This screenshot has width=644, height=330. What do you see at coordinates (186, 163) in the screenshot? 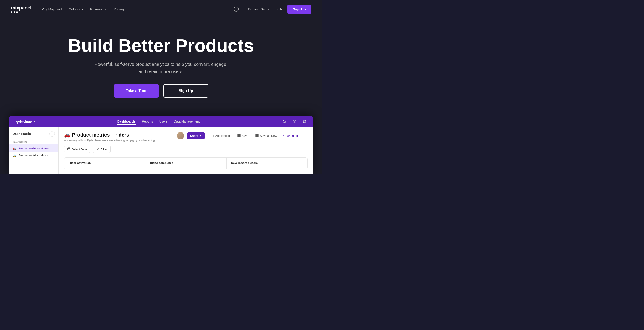
I see `metric-card-rides-completed: Rides completed` at bounding box center [186, 163].